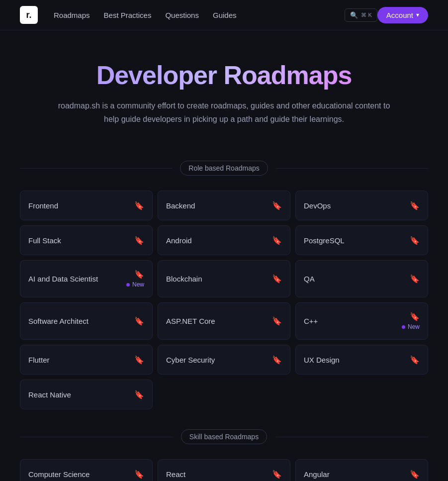  What do you see at coordinates (362, 360) in the screenshot?
I see `roadmap-card-ux-design: UX Design 🔖` at bounding box center [362, 360].